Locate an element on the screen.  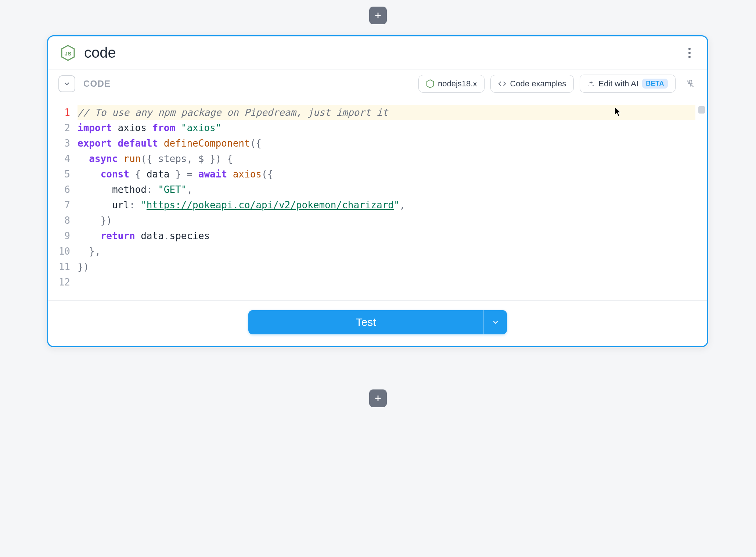
code-line: url: "https://pokeapi.co/api/v2/pokemon/… is located at coordinates (386, 205).